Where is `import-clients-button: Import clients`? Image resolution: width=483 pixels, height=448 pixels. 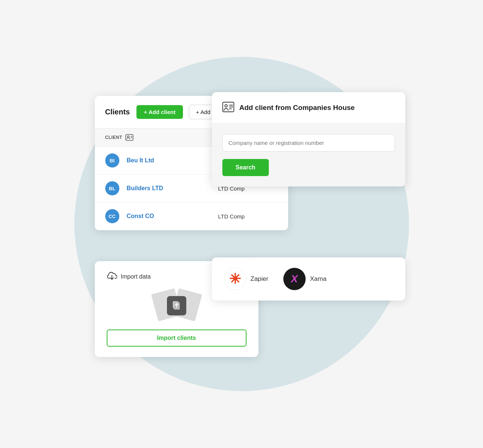
import-clients-button: Import clients is located at coordinates (177, 338).